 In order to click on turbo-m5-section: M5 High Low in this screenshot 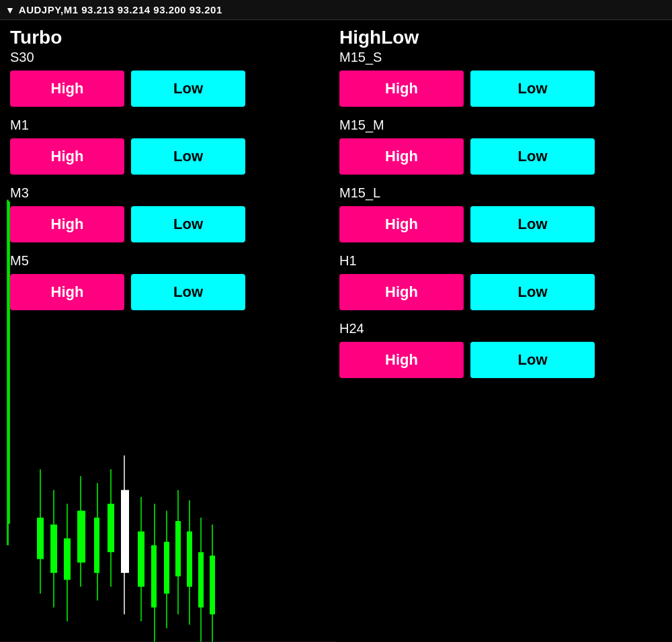, I will do `click(165, 283)`.